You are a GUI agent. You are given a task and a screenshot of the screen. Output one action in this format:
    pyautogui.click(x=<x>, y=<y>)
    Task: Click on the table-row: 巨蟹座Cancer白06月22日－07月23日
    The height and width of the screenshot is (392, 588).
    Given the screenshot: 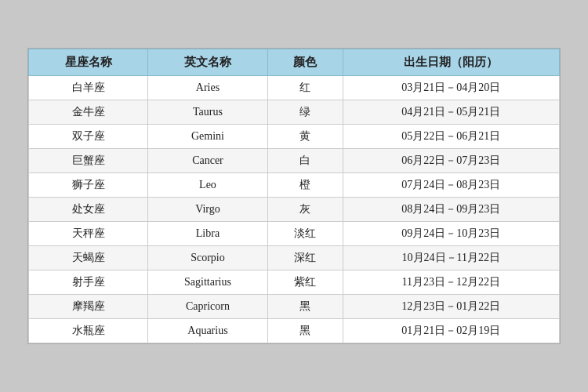 What is the action you would take?
    pyautogui.click(x=295, y=162)
    